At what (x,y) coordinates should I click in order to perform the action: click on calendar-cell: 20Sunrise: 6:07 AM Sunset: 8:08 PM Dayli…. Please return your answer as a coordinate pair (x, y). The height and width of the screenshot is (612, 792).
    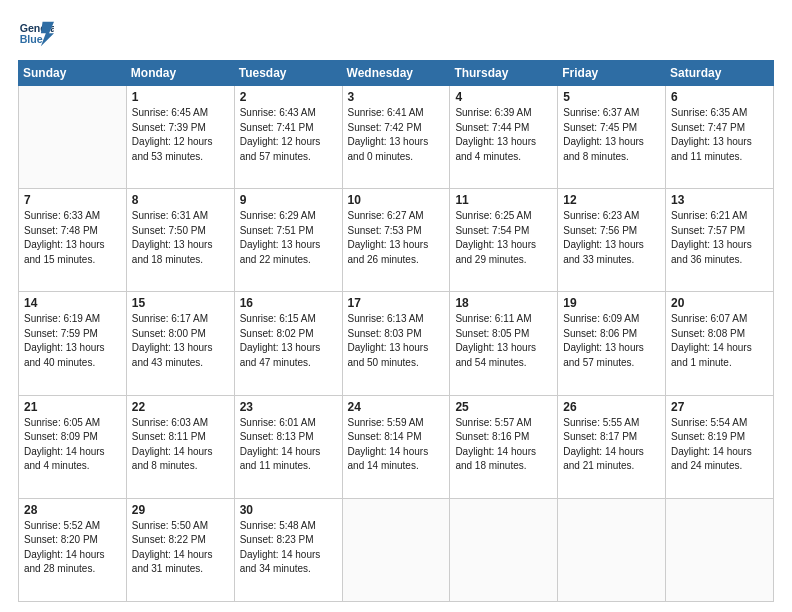
    Looking at the image, I should click on (720, 344).